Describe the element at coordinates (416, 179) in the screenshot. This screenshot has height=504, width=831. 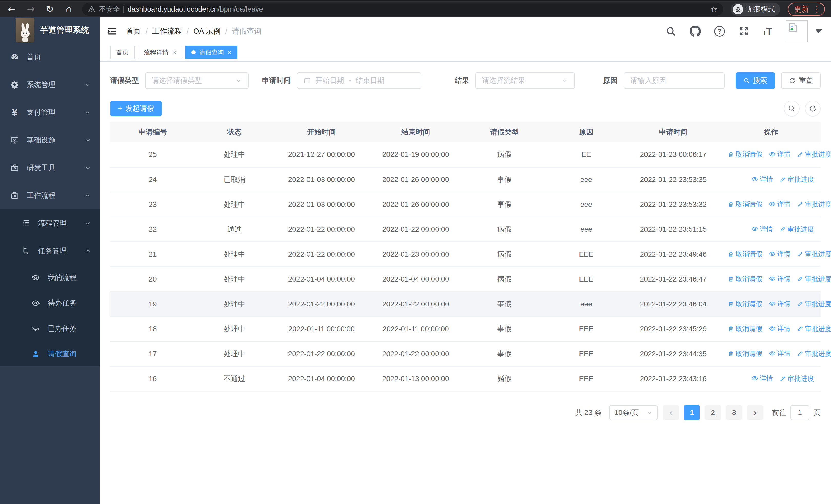
I see `cell-end: 2022-01-26 00:00:00` at that location.